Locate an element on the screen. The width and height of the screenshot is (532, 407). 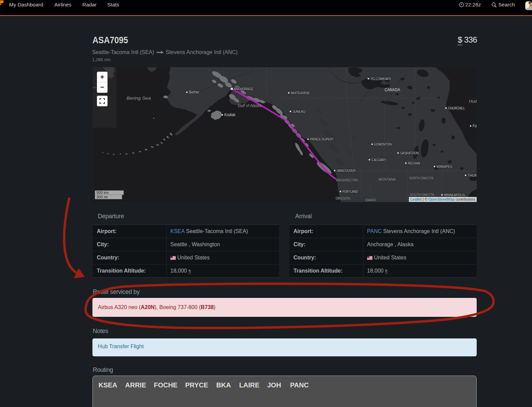
svg-text: REGINA is located at coordinates (414, 163).